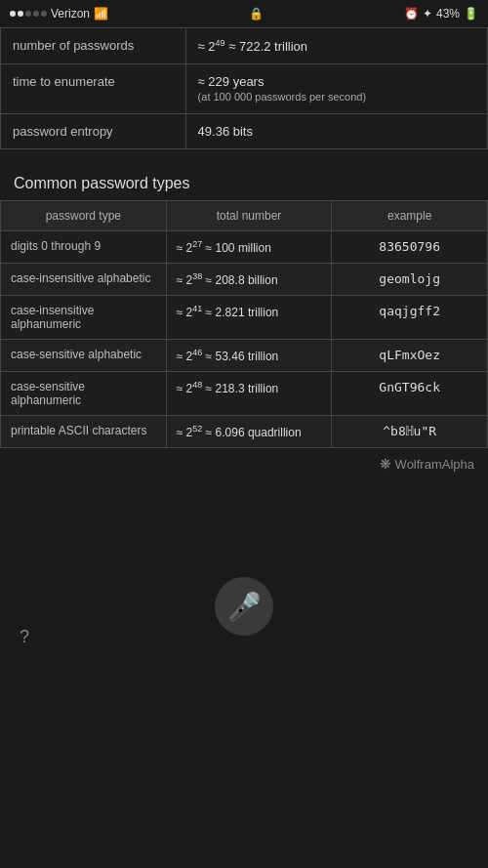  What do you see at coordinates (70, 14) in the screenshot?
I see `carrier-name: Verizon` at bounding box center [70, 14].